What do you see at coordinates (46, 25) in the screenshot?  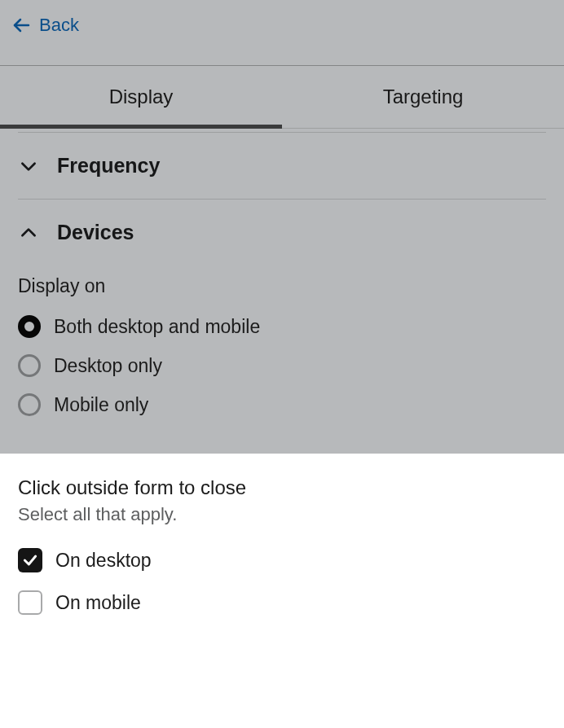 I see `back-button: Back` at bounding box center [46, 25].